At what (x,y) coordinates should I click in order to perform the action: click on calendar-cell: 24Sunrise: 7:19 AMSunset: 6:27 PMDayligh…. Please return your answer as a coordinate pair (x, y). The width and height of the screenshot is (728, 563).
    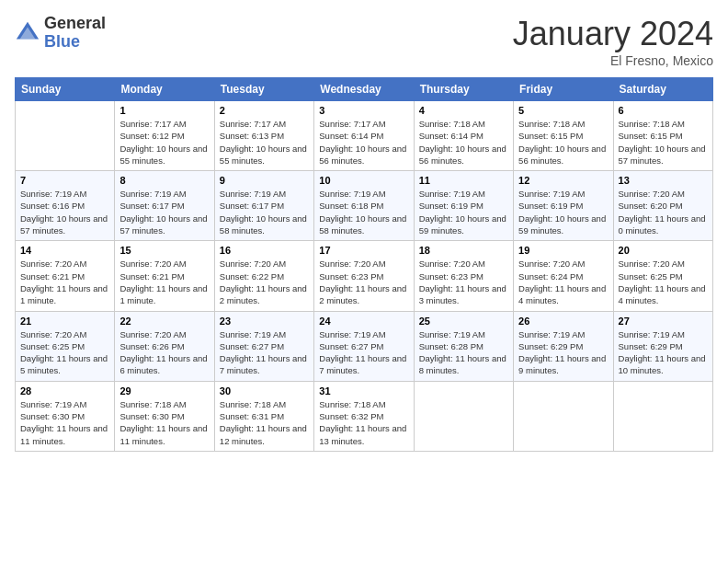
    Looking at the image, I should click on (364, 346).